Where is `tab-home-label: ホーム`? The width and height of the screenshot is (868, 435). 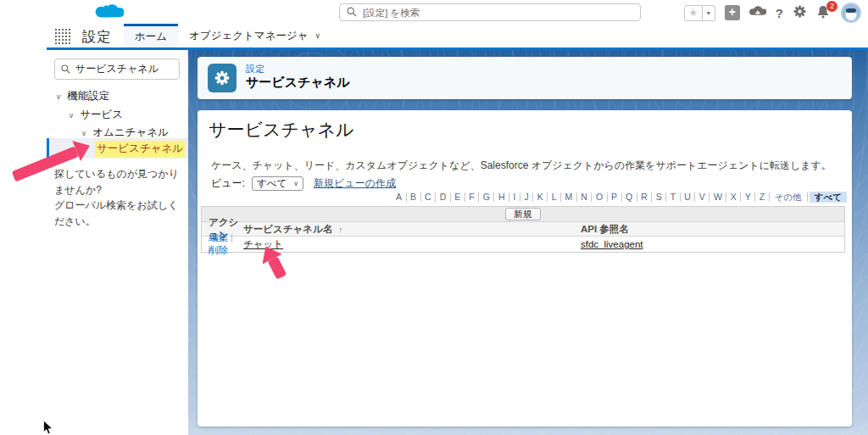 tab-home-label: ホーム is located at coordinates (151, 37).